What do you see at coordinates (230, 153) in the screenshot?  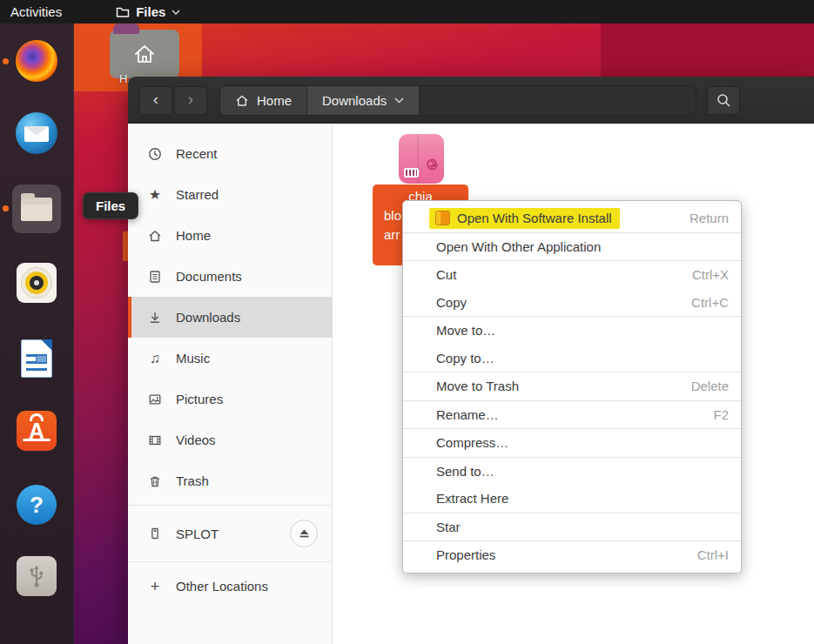 I see `sidebar-item-recent: Recent` at bounding box center [230, 153].